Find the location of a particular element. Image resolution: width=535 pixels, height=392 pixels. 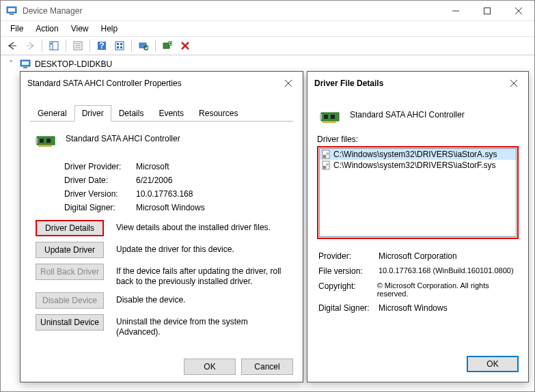

dfd-device-name: Standard SATA AHCI Controller is located at coordinates (407, 115).